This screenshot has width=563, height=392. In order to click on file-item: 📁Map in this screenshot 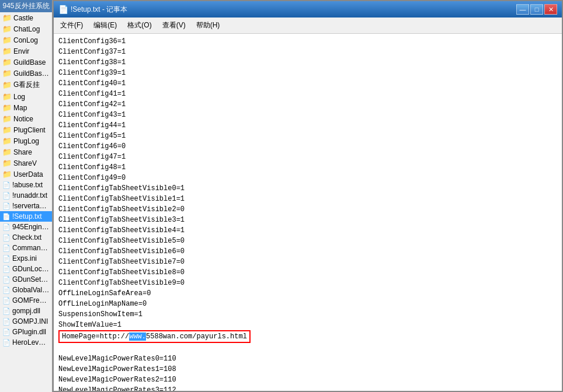, I will do `click(26, 107)`.